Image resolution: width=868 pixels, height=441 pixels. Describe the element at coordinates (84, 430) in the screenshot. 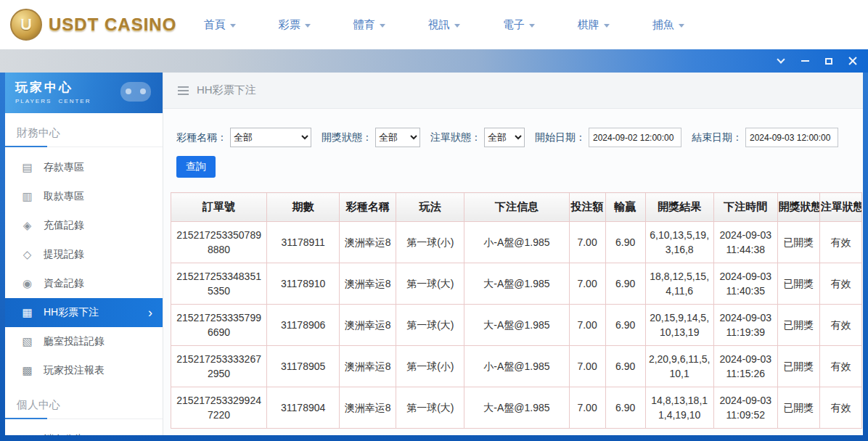

I see `sidebar-item-messages: ◎消息公告` at that location.